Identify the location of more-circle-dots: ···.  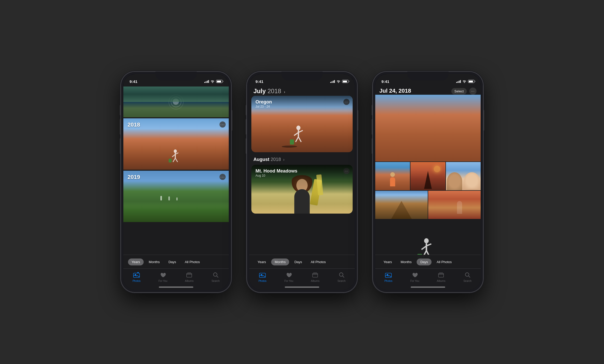
(473, 91).